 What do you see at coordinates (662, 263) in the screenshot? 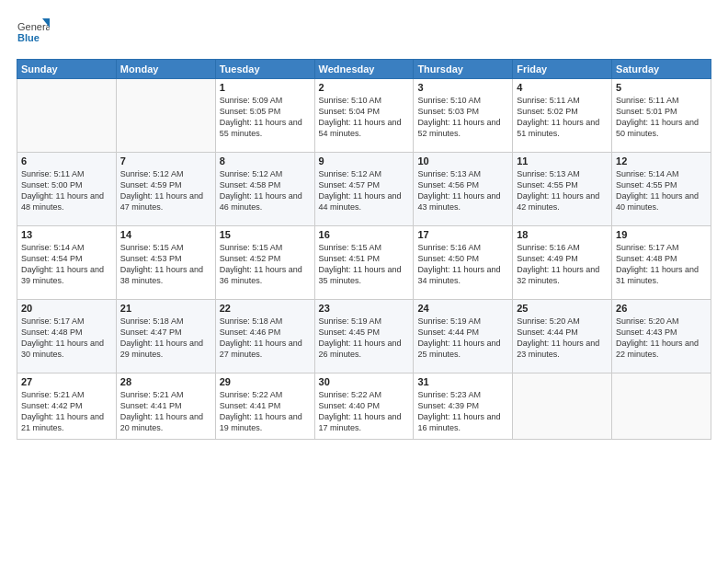
I see `calendar-cell: 19Sunrise: 5:17 AMSunset: 4:48 PMDayligh…` at bounding box center [662, 263].